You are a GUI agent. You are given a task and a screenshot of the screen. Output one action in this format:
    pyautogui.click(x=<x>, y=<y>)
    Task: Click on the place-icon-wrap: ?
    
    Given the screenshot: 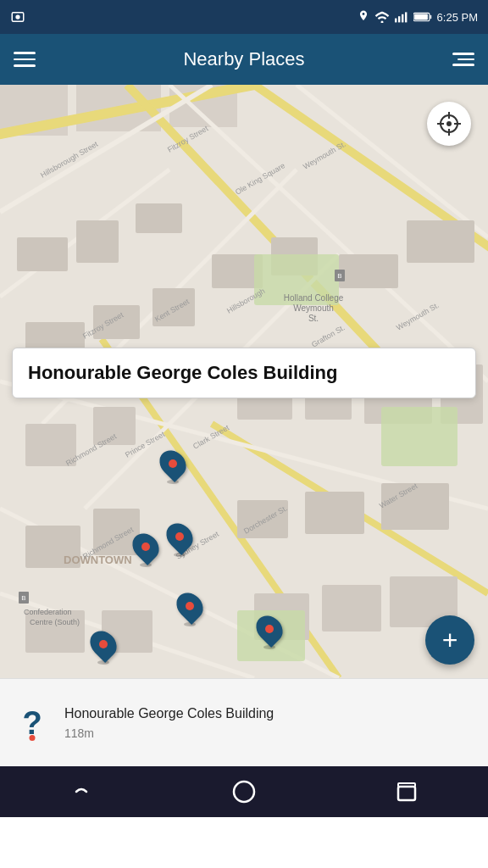 What is the action you would take?
    pyautogui.click(x=32, y=723)
    